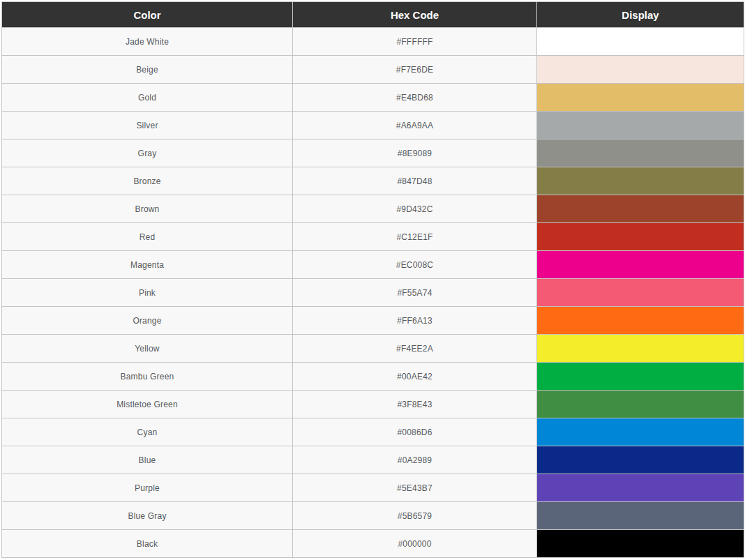 The width and height of the screenshot is (745, 560). I want to click on table-row: Gold #E4BD68, so click(373, 98).